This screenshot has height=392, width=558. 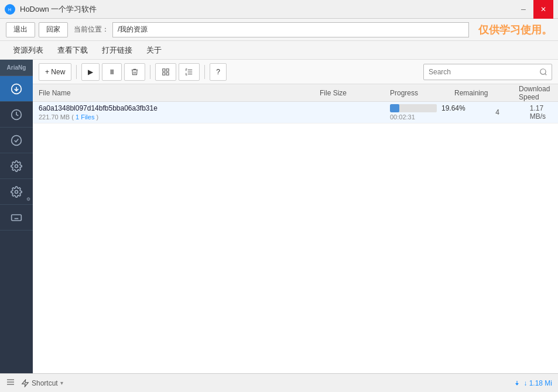 What do you see at coordinates (16, 115) in the screenshot?
I see `sidebar-item-history` at bounding box center [16, 115].